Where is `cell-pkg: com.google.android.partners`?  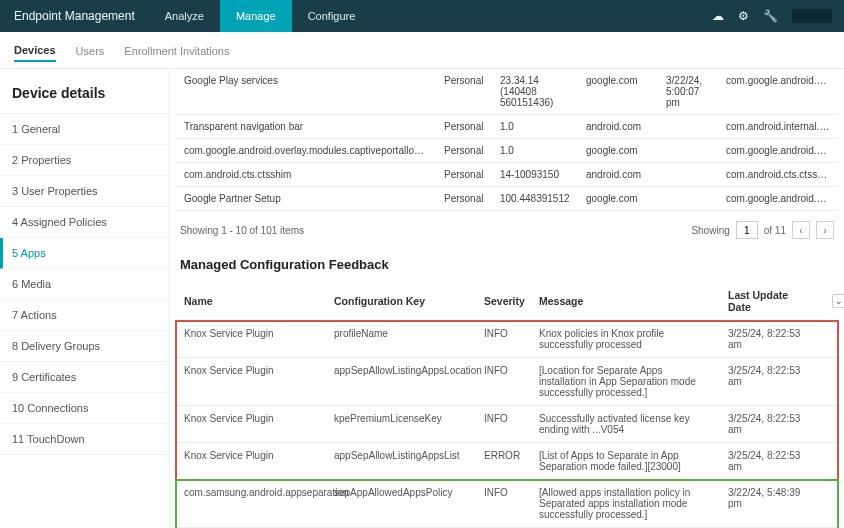 cell-pkg: com.google.android.partners is located at coordinates (778, 199).